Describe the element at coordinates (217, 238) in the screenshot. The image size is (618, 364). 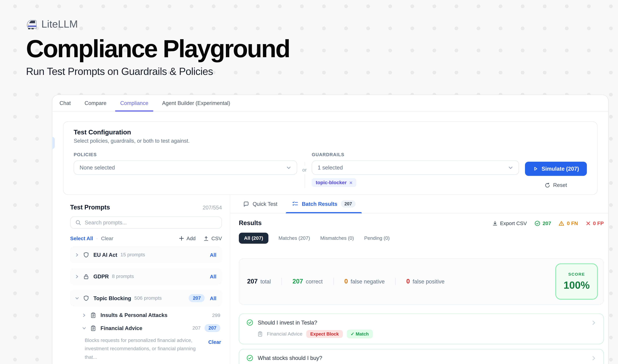
I see `csv-label: CSV` at that location.